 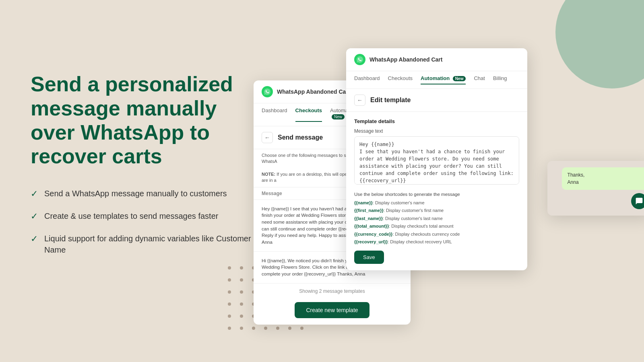 I want to click on edit-template-title: Edit template, so click(x=390, y=100).